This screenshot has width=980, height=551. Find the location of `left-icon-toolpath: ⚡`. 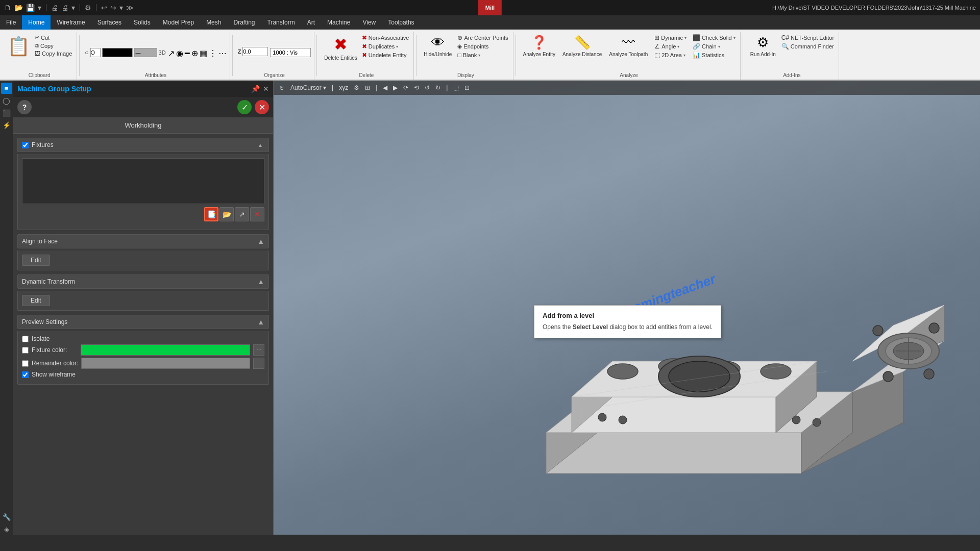

left-icon-toolpath: ⚡ is located at coordinates (7, 125).